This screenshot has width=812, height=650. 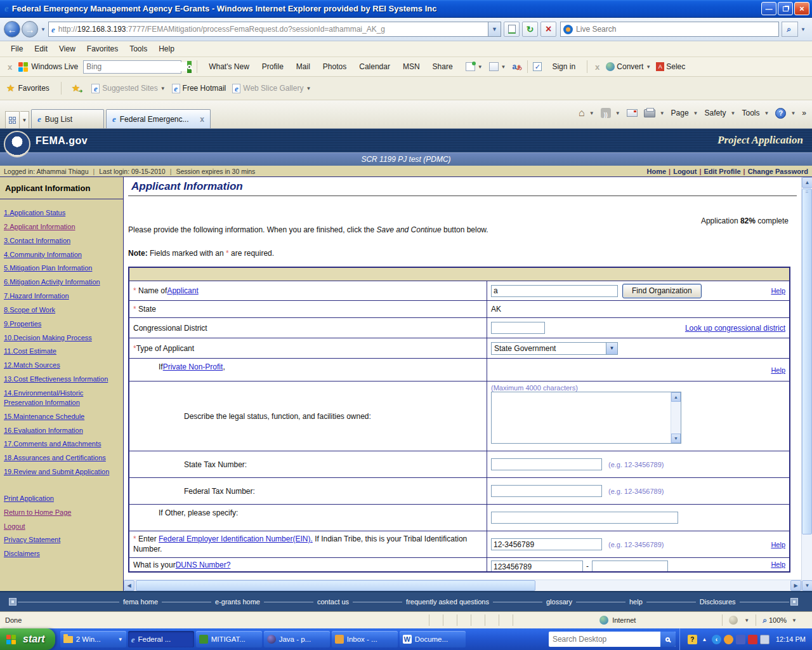 I want to click on duns-suffix-input, so click(x=630, y=566).